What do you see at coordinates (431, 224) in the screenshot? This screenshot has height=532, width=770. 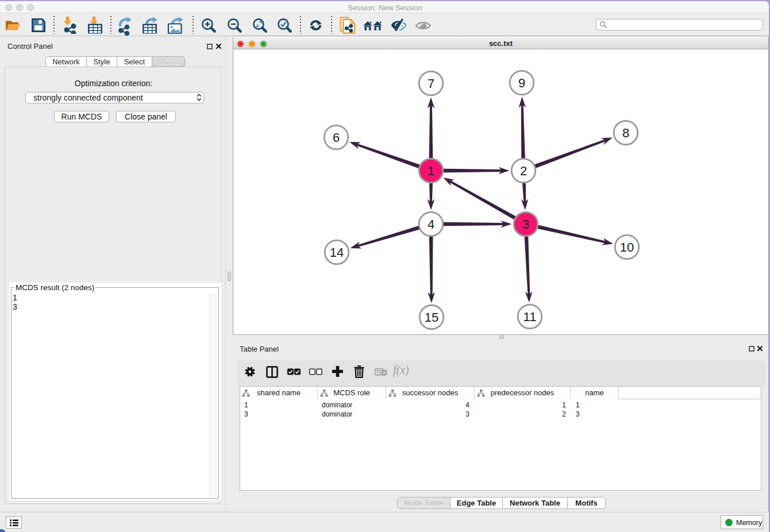 I see `svg-text: 4` at bounding box center [431, 224].